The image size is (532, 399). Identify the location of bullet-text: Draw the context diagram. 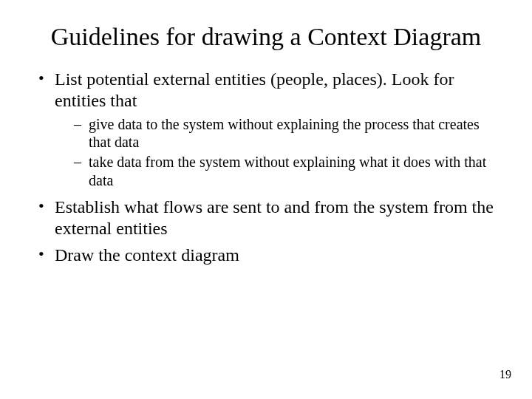
(147, 255).